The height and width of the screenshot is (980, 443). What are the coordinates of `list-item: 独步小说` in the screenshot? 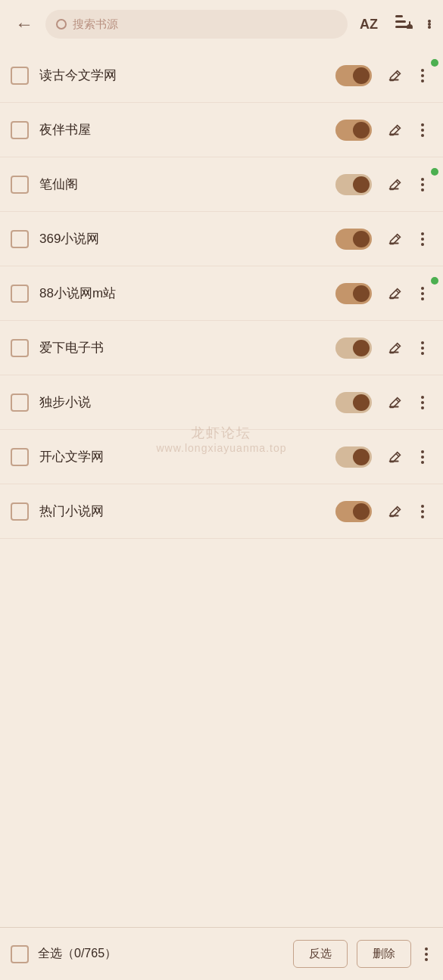 It's located at (221, 403).